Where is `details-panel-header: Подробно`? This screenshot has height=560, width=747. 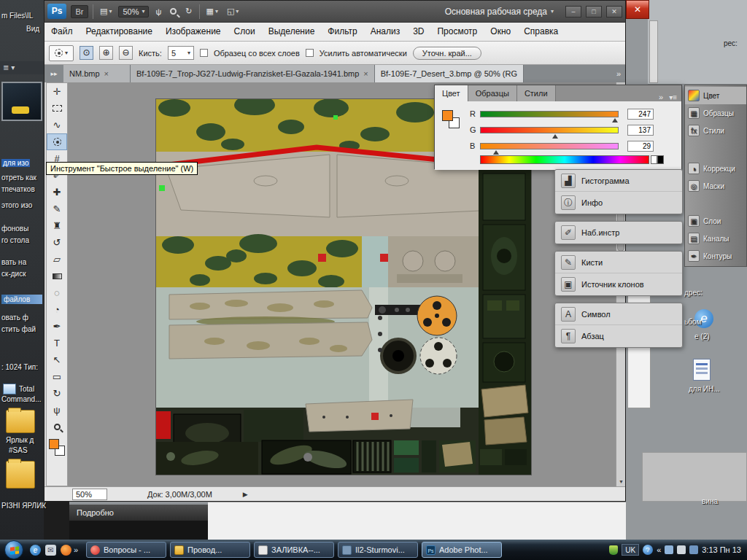
details-panel-header: Подробно is located at coordinates (139, 513).